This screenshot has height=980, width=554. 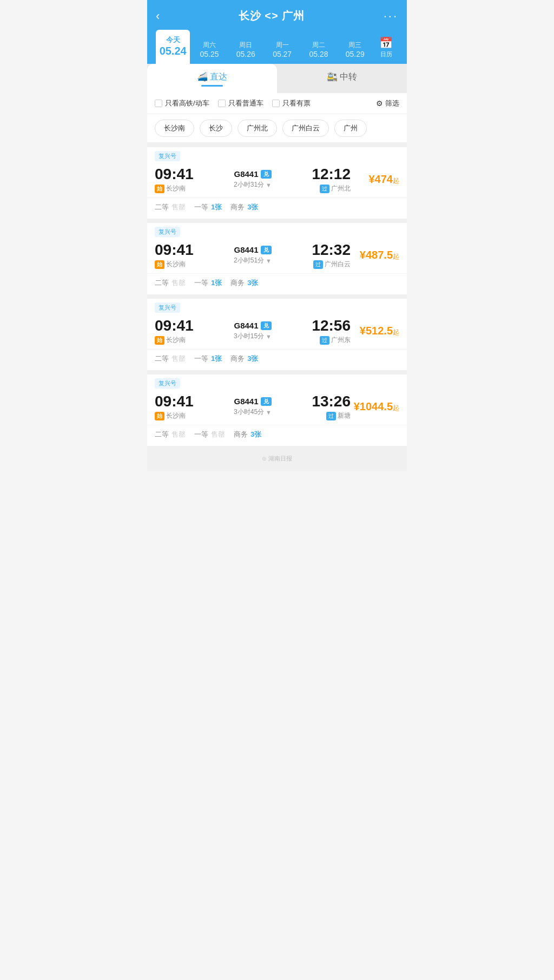 I want to click on train-price: ¥512.5起, so click(x=375, y=331).